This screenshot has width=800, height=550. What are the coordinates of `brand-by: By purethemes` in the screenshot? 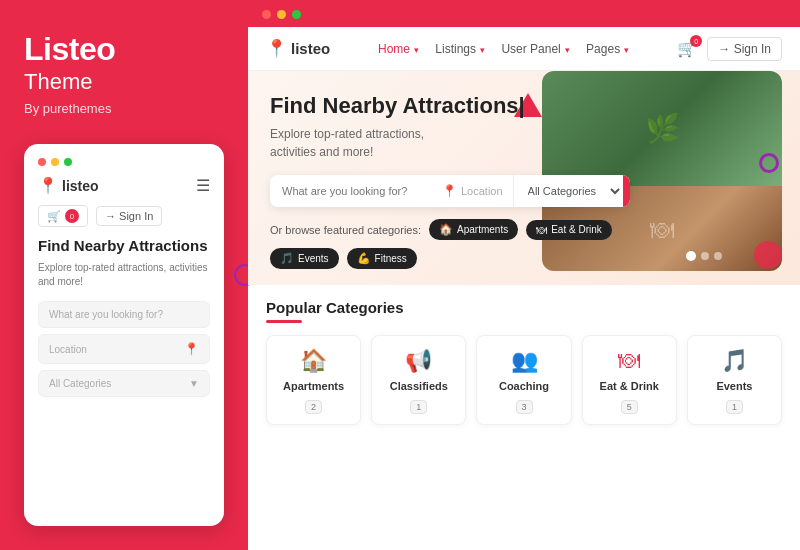 It's located at (124, 108).